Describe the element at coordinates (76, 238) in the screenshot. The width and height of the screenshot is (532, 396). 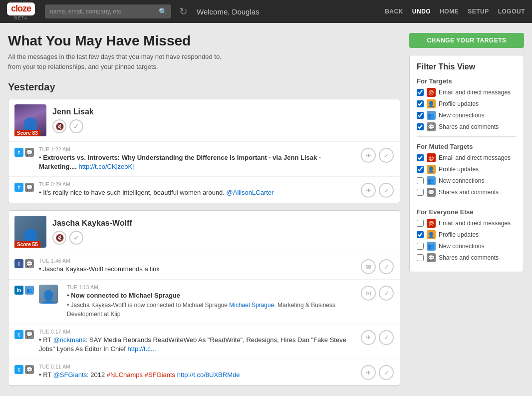
I see `check-button-jascha: ✓` at that location.